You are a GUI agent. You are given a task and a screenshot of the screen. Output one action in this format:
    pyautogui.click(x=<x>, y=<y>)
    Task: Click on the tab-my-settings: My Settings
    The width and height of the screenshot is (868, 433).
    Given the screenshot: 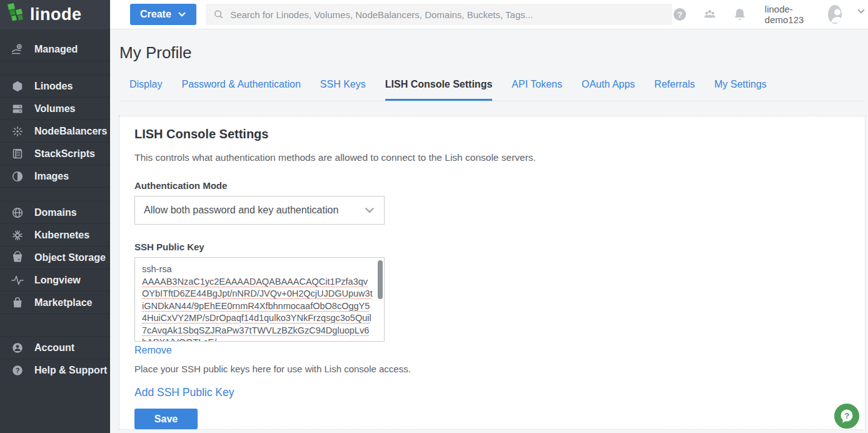 What is the action you would take?
    pyautogui.click(x=740, y=90)
    